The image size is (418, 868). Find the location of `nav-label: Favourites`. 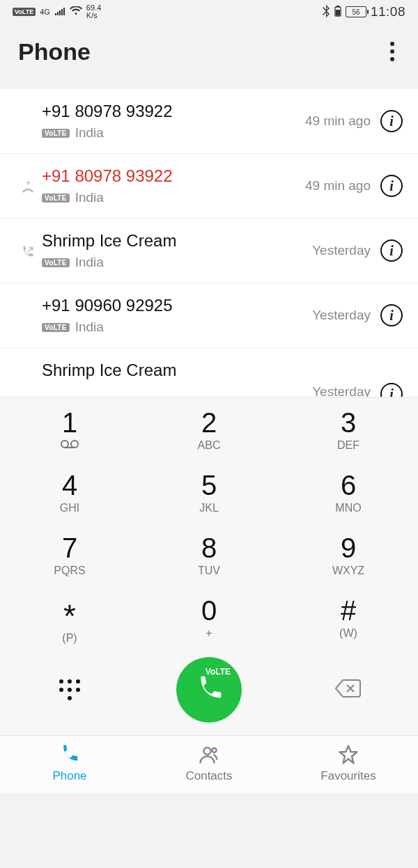

nav-label: Favourites is located at coordinates (348, 776).